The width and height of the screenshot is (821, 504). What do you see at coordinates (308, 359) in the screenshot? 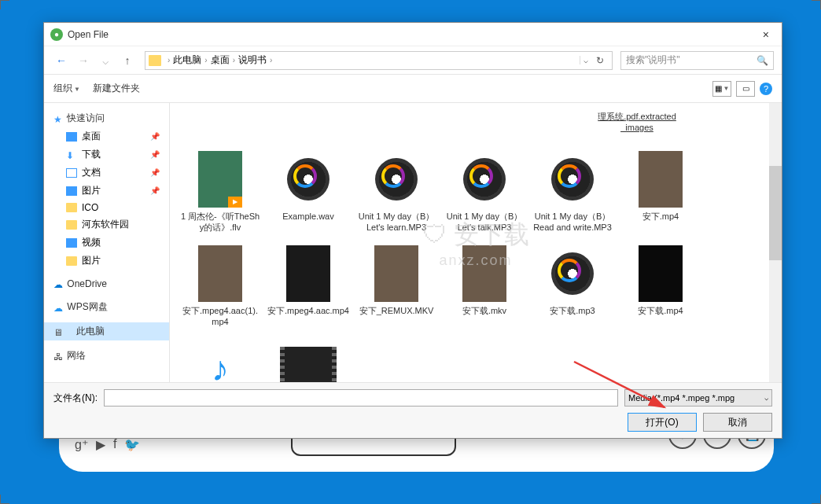
I see `file-item: 安下载_(ALLConverter)_iphone.mp4` at bounding box center [308, 359].